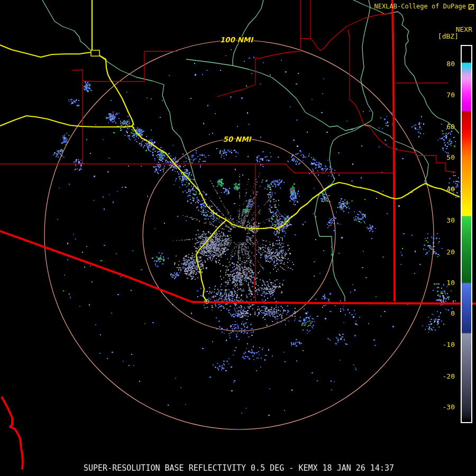  Describe the element at coordinates (442, 377) in the screenshot. I see `colorbar-tick--20: -20` at that location.